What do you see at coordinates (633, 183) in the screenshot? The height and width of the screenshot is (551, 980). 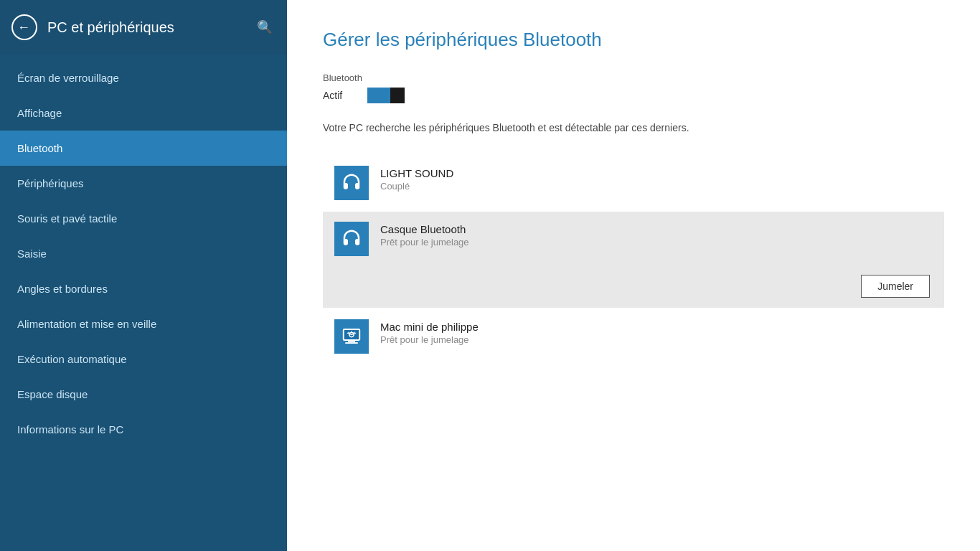 I see `device-item-light-sound: LIGHT SOUND Couplé` at bounding box center [633, 183].